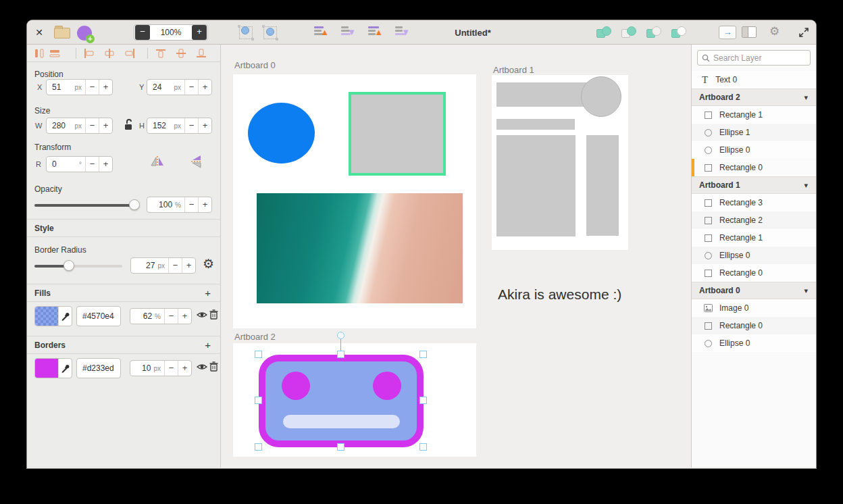 The height and width of the screenshot is (504, 843). What do you see at coordinates (341, 401) in the screenshot?
I see `robot-body-rectangle` at bounding box center [341, 401].